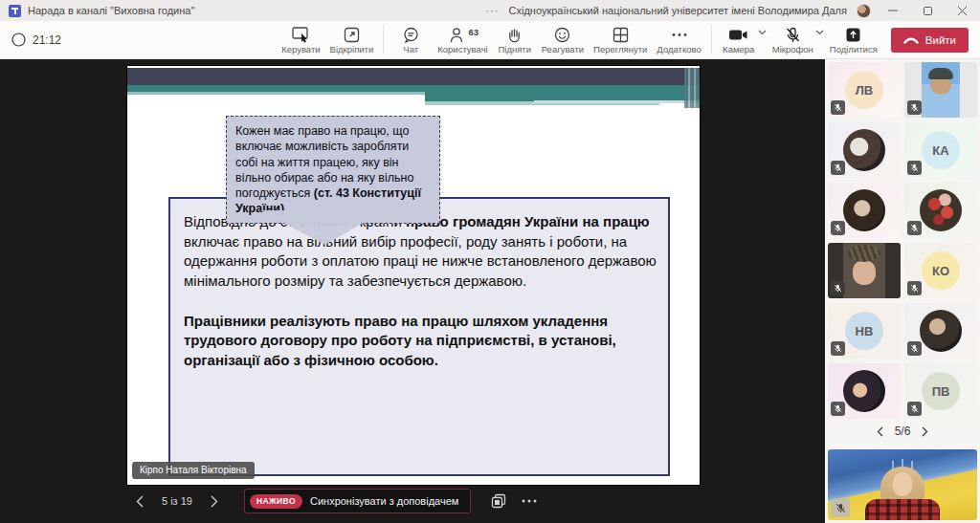  What do you see at coordinates (499, 501) in the screenshot?
I see `slide-sorter-icon` at bounding box center [499, 501].